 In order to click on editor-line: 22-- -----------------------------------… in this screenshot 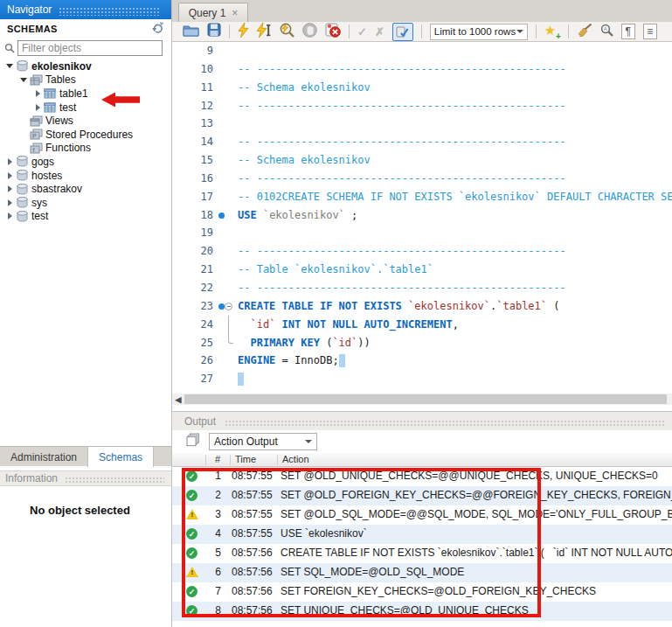, I will do `click(422, 289)`.